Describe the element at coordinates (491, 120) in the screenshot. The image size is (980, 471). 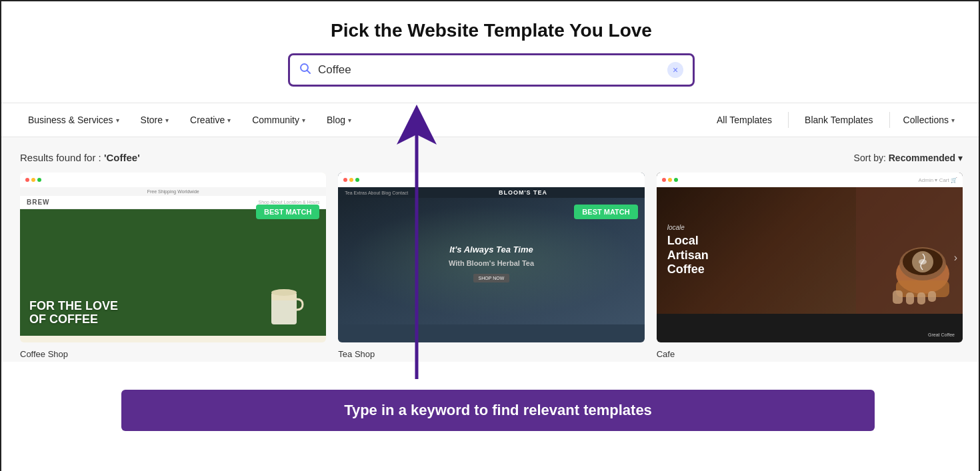
I see `main-nav: Business & Services ▾ Store ▾ Creative ▾…` at that location.